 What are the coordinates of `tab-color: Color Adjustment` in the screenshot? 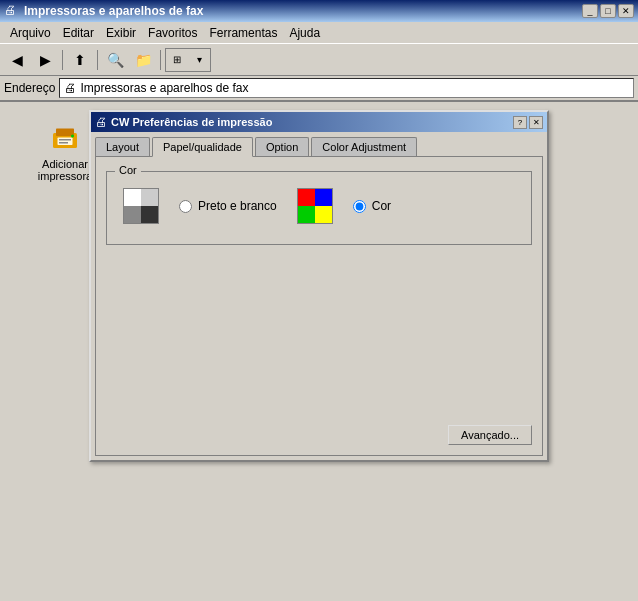 It's located at (364, 147).